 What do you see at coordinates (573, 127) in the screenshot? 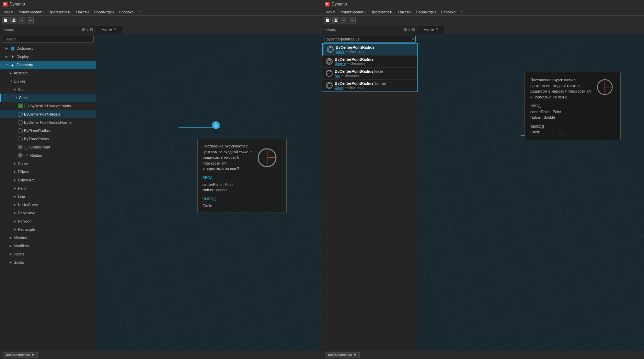
I see `tooltip-output-label-right: ВЫВОД` at bounding box center [573, 127].